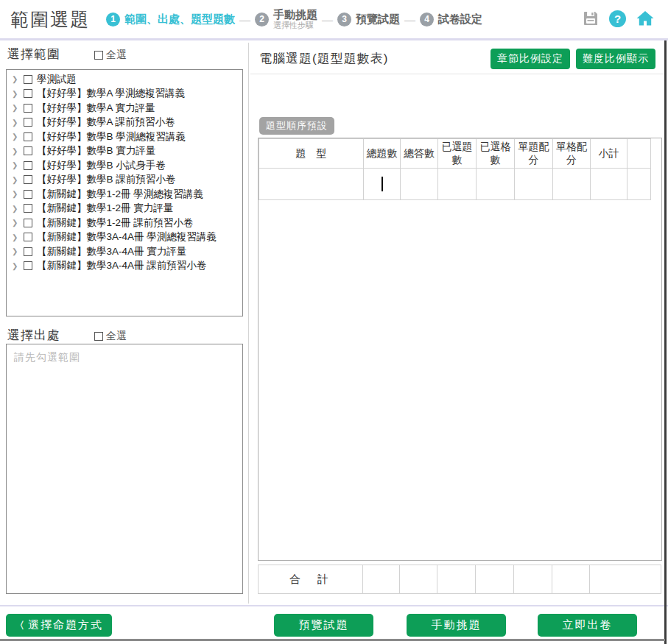 Image resolution: width=668 pixels, height=644 pixels. What do you see at coordinates (124, 94) in the screenshot?
I see `tree-item: ❯【好好學】數學A 學測總複習講義` at bounding box center [124, 94].